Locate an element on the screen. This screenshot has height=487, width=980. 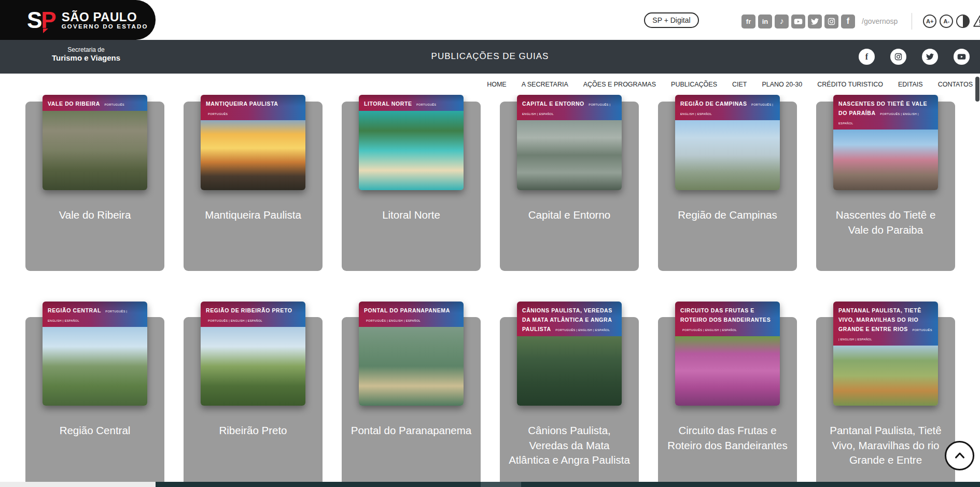
guide-cover-title: REGIÃO DE RIBEIRÃO PRETO is located at coordinates (249, 310).